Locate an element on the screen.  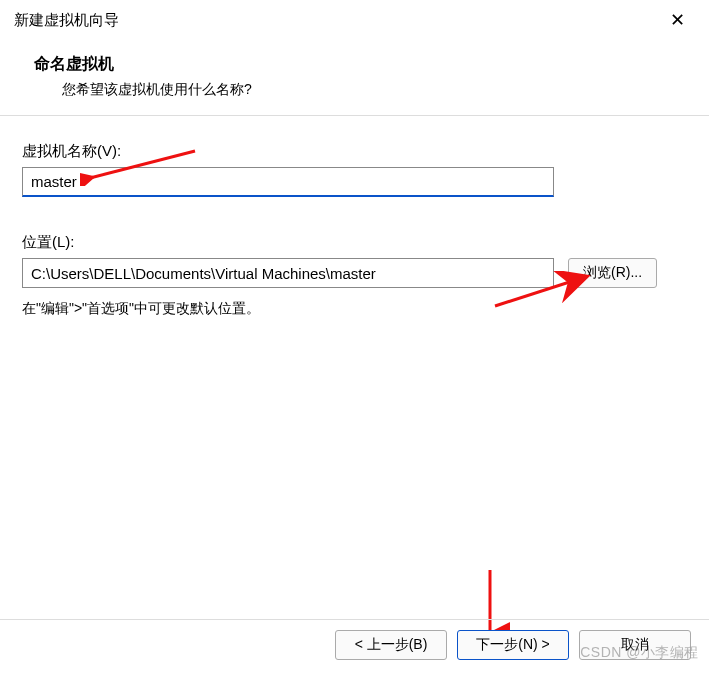
vm-name-label: 虚拟机名称(V): is located at coordinates (354, 152).